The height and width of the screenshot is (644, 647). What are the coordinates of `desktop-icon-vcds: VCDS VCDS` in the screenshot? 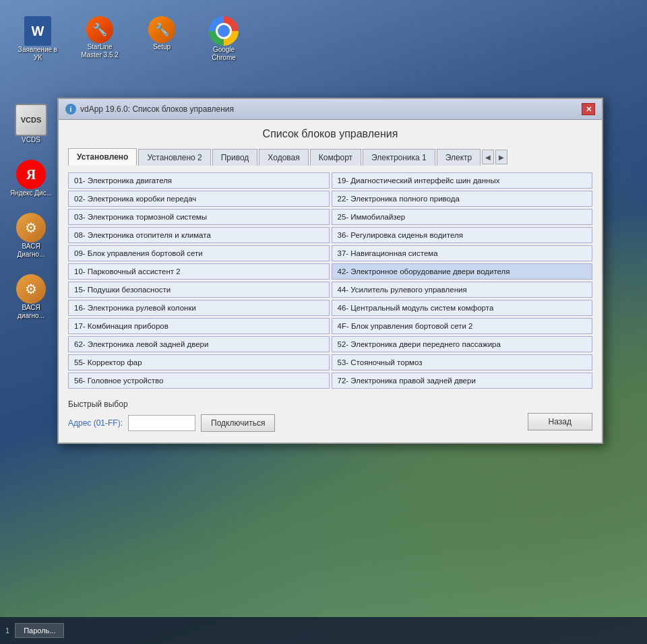 It's located at (31, 124).